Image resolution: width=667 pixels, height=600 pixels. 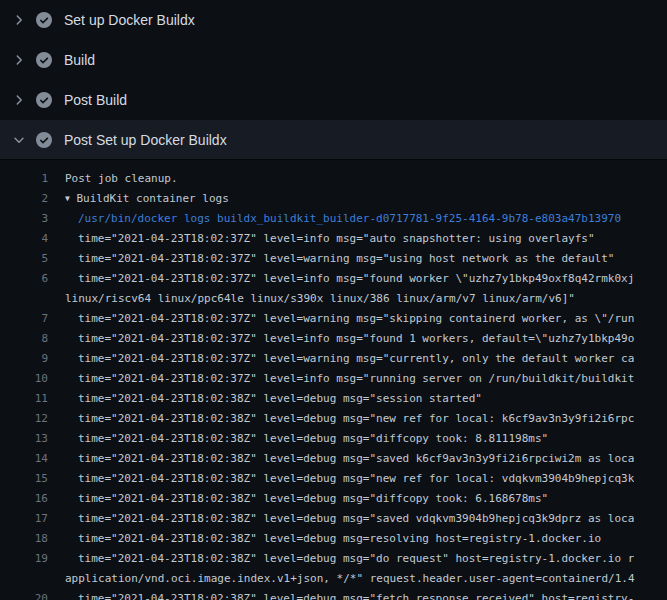 What do you see at coordinates (334, 319) in the screenshot?
I see `log-line: 7time="2021-04-23T18:02:37Z" level=warni…` at bounding box center [334, 319].